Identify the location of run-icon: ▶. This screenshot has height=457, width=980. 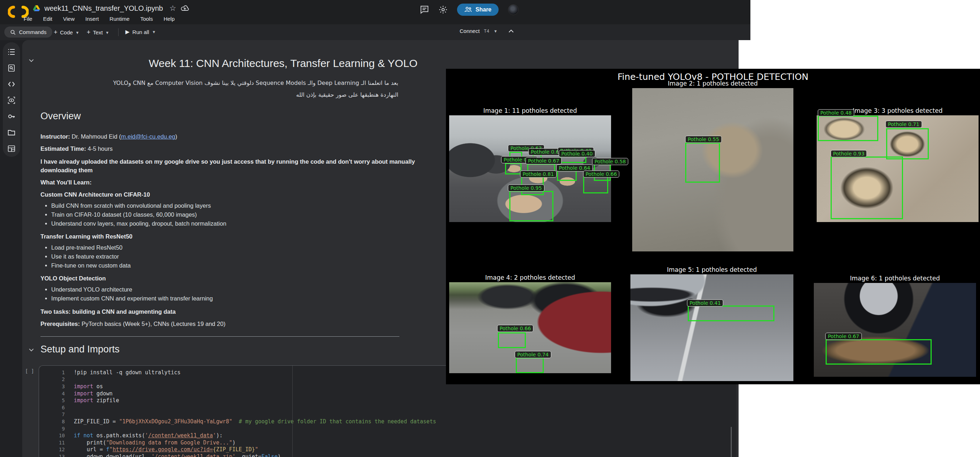
(128, 32).